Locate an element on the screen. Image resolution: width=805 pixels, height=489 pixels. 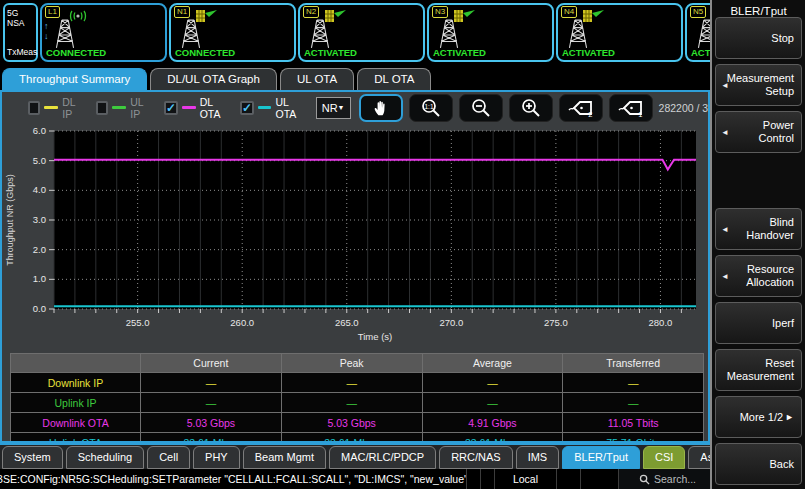
zoom-region-1-button: 1 is located at coordinates (631, 108).